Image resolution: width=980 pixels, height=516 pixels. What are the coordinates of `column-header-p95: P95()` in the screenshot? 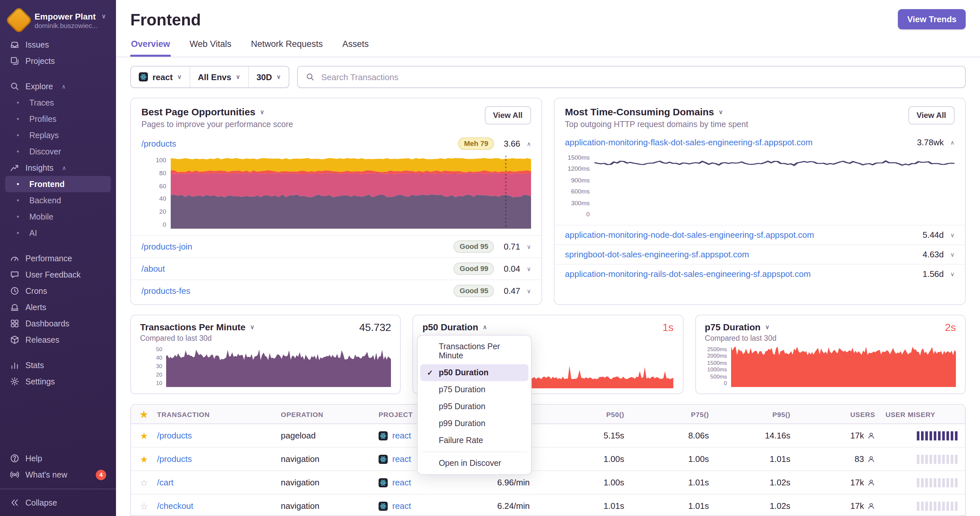 It's located at (755, 414).